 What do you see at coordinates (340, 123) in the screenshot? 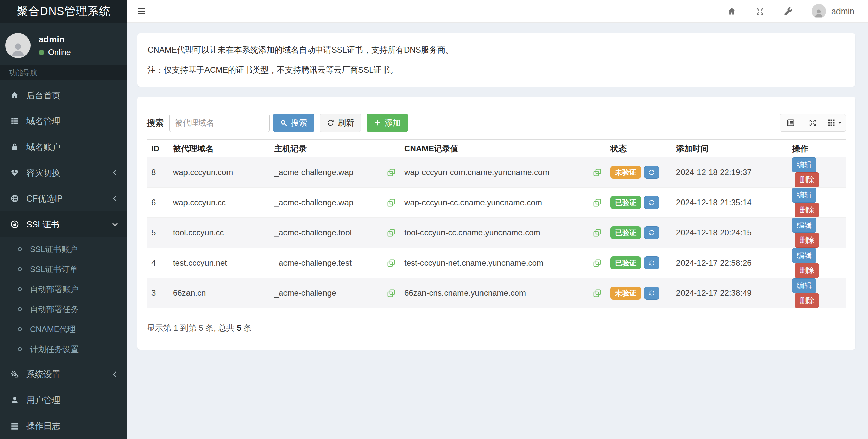
I see `refresh-button: 刷新` at bounding box center [340, 123].